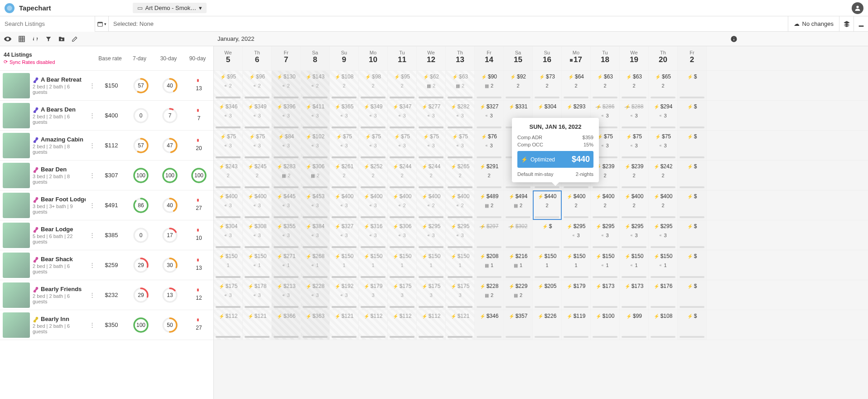 The height and width of the screenshot is (399, 868). What do you see at coordinates (663, 115) in the screenshot?
I see `rate-cell: ⚡$294 «3` at bounding box center [663, 115].